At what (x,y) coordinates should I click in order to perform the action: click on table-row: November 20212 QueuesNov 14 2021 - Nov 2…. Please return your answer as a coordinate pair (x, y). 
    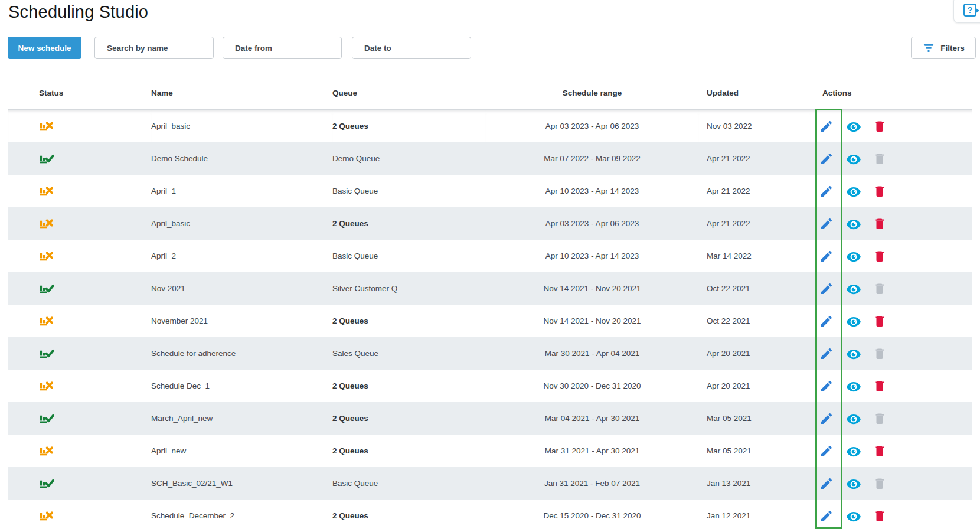
    Looking at the image, I should click on (490, 321).